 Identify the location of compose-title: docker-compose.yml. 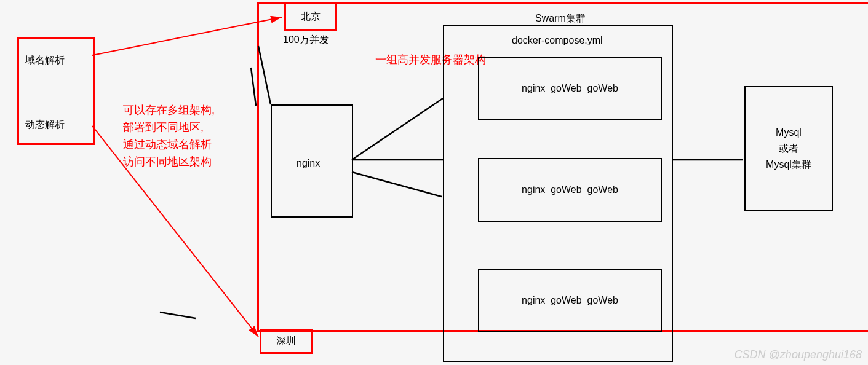
(557, 41).